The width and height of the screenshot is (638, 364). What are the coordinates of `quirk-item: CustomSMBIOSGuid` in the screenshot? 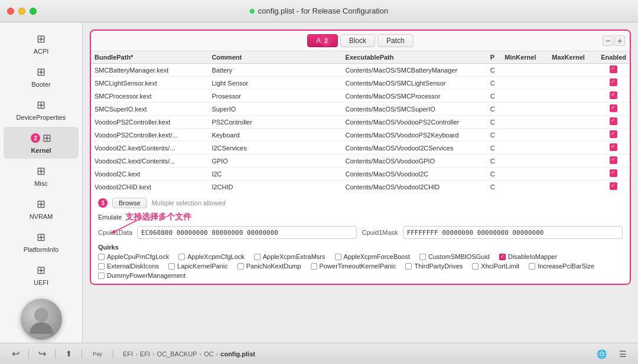 It's located at (455, 257).